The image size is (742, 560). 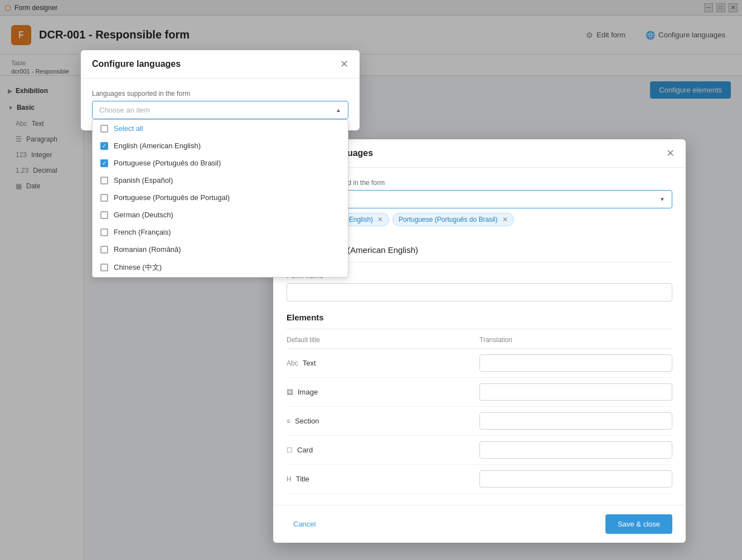 I want to click on dropdown-item-english: ✓ English (American English), so click(x=220, y=146).